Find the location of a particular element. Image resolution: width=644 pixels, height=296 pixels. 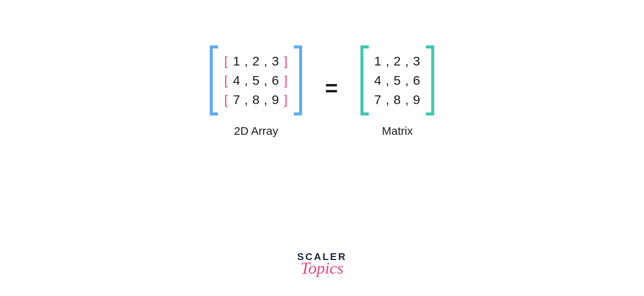

matrix-right-bracket is located at coordinates (430, 80).